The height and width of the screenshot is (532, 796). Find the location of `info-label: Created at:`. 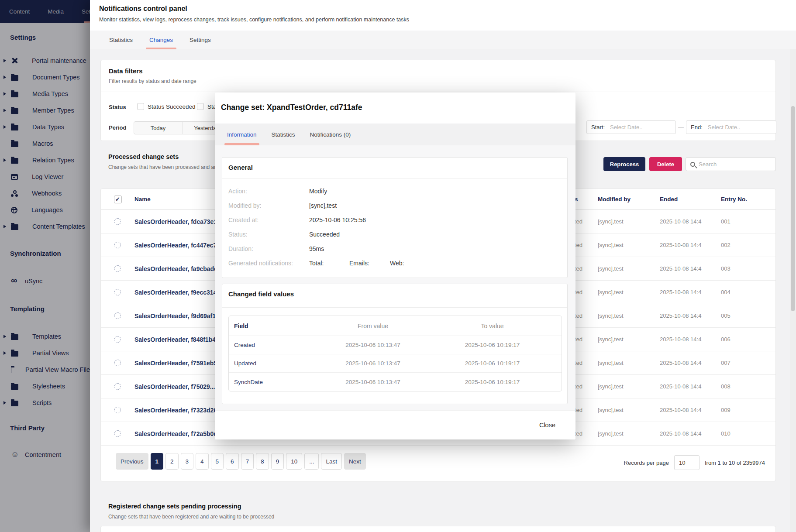

info-label: Created at: is located at coordinates (269, 220).